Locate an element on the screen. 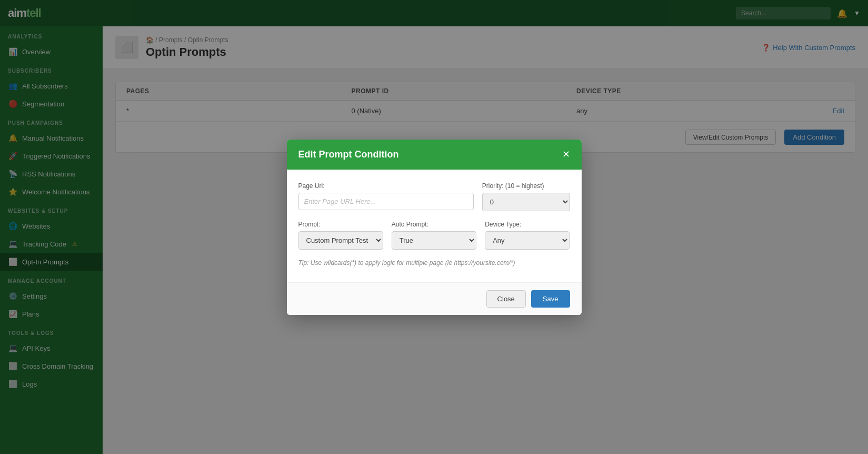 Image resolution: width=868 pixels, height=454 pixels. page-url-input is located at coordinates (386, 201).